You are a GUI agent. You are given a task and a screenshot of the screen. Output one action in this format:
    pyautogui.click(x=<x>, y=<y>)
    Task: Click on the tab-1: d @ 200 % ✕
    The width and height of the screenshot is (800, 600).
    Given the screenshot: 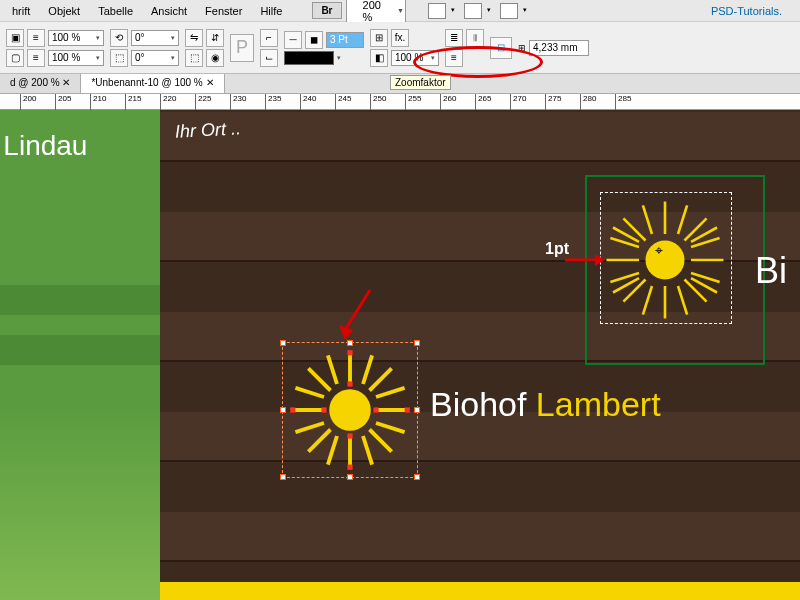 What is the action you would take?
    pyautogui.click(x=40, y=84)
    